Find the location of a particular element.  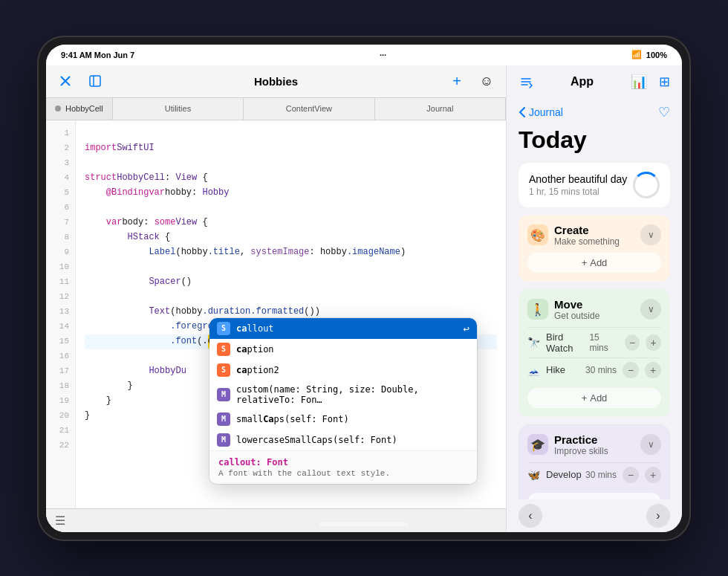

emoji-button: ☺ is located at coordinates (487, 81).